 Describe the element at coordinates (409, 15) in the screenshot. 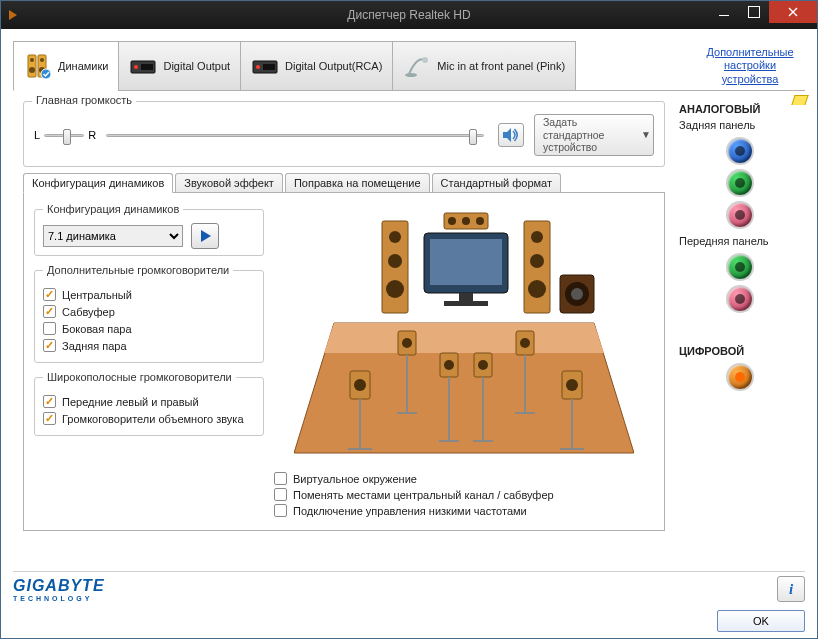

I see `window-title: Диспетчер Realtek HD` at that location.